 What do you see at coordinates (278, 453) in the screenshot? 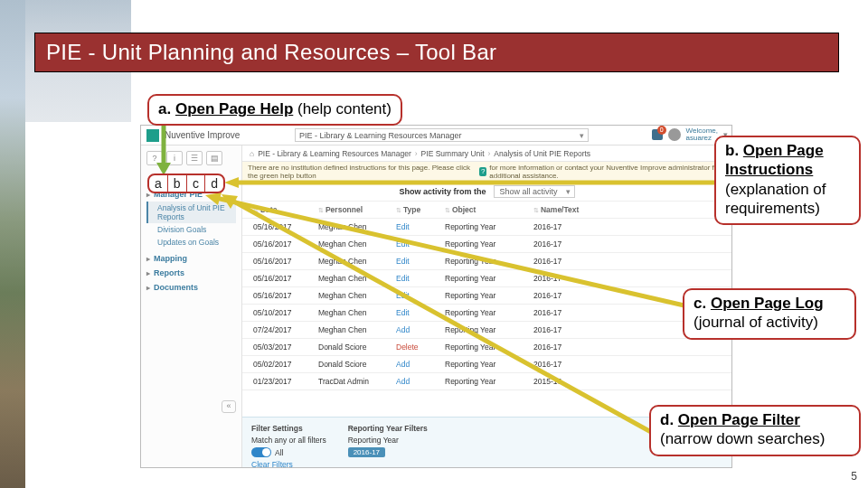
I see `toggle-label: All` at bounding box center [278, 453].